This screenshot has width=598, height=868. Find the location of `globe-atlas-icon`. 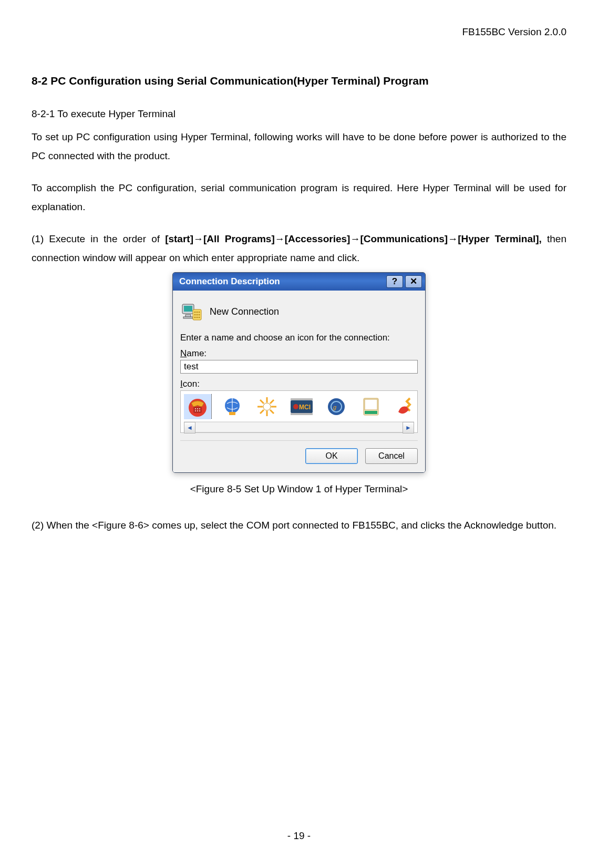

globe-atlas-icon is located at coordinates (232, 407).